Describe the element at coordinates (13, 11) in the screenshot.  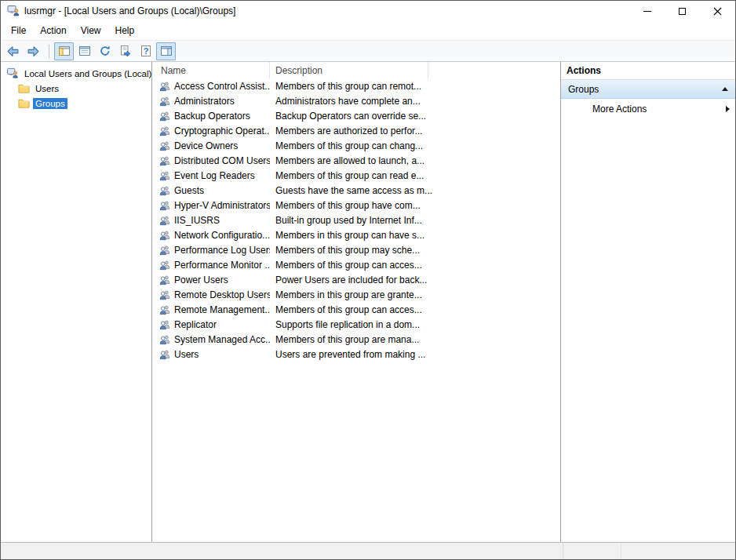
I see `app-icon` at that location.